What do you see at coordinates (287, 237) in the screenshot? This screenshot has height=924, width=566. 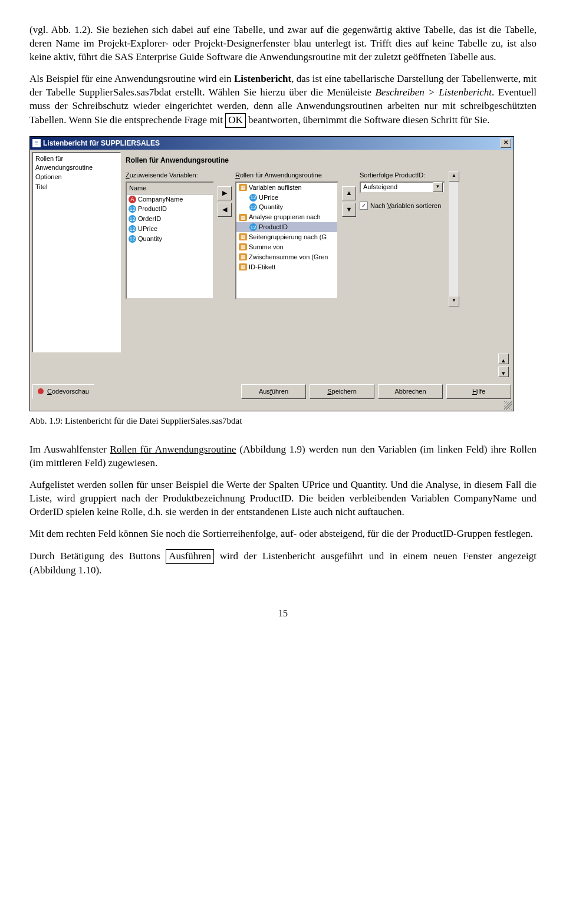 I see `role-pagegroup: ▦Seitengruppierung nach (G` at bounding box center [287, 237].